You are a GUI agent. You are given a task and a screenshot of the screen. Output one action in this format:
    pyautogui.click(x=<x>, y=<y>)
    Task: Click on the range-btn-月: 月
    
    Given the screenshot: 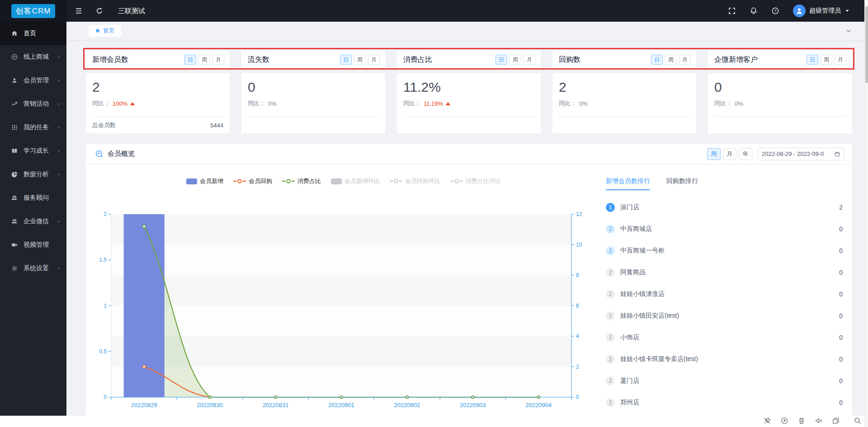 What is the action you would take?
    pyautogui.click(x=730, y=154)
    